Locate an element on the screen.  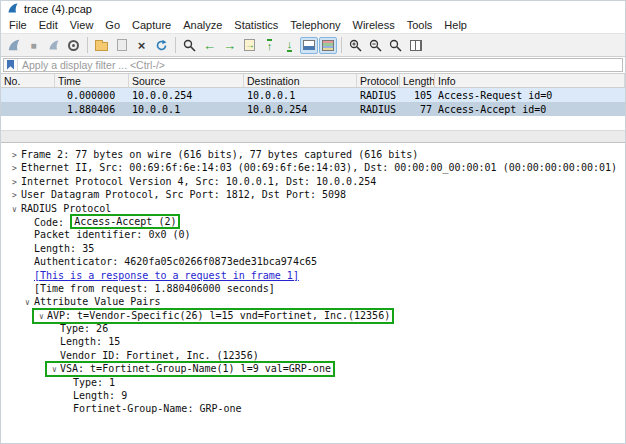
packet-list-header: No. Time Source Destination Protocol Len… is located at coordinates (313, 81).